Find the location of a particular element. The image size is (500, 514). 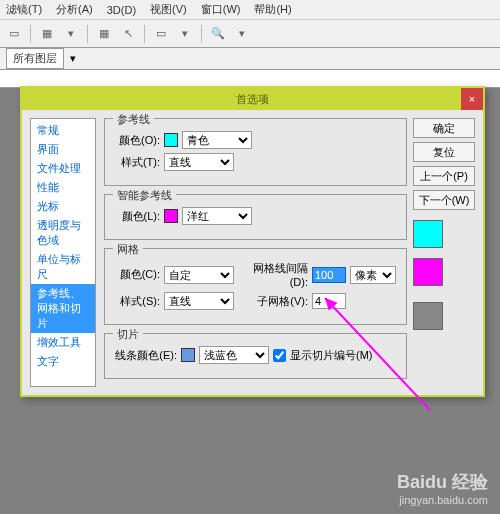

grid-icon: ▦ is located at coordinates (104, 34).